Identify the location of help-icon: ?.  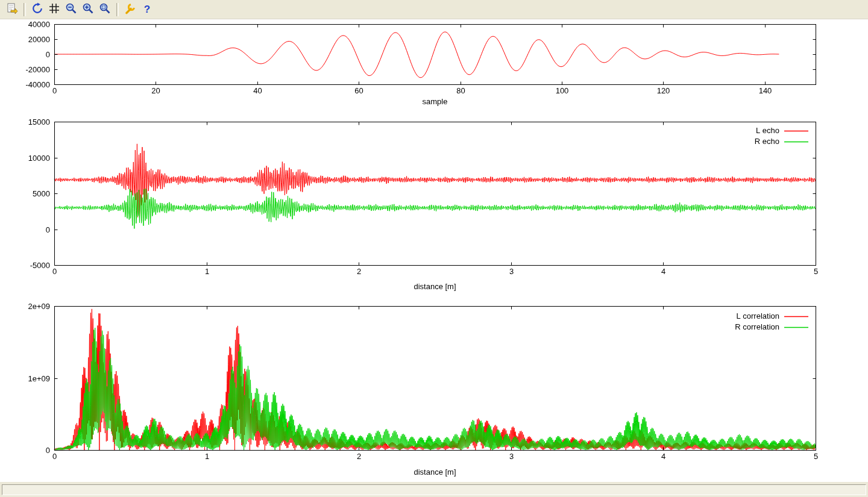
(147, 10).